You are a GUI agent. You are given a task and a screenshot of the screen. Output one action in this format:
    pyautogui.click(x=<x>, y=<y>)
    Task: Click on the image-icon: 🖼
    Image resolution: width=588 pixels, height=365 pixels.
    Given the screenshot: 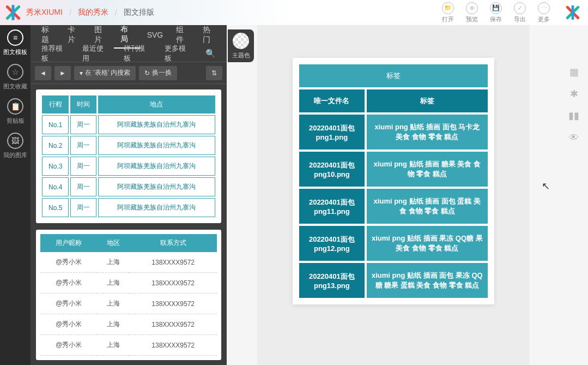 What is the action you would take?
    pyautogui.click(x=15, y=141)
    